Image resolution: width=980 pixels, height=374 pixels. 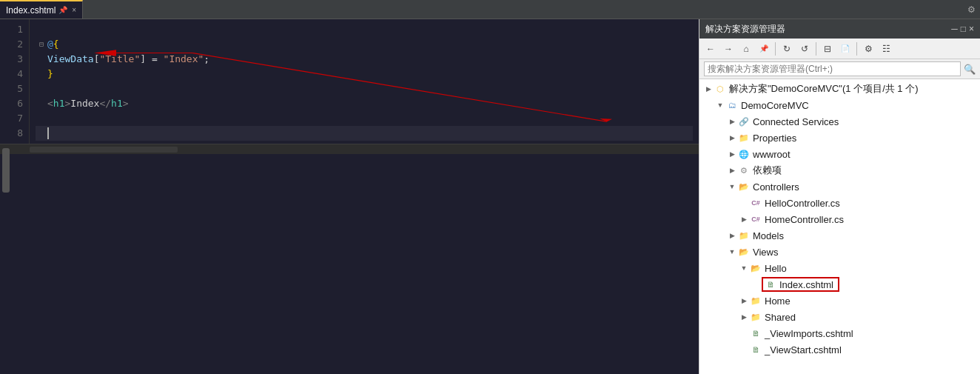 What do you see at coordinates (803, 350) in the screenshot?
I see `viewstart-label: _ViewStart.cshtml` at bounding box center [803, 350].